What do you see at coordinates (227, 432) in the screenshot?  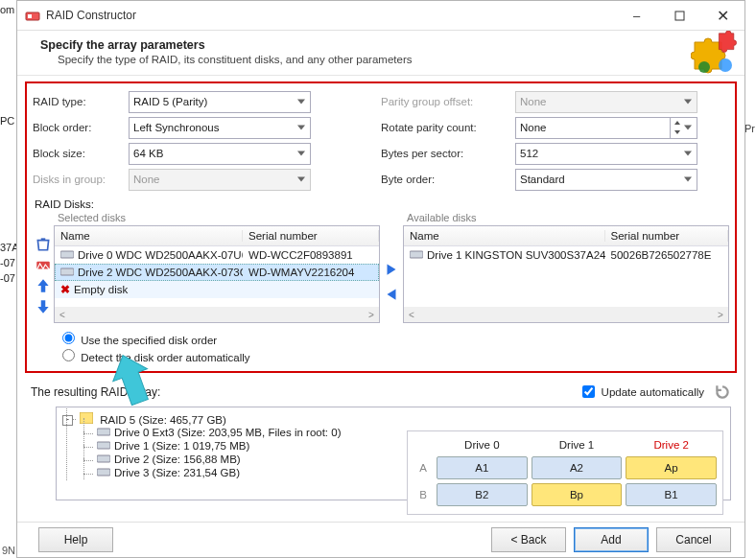 I see `tree-node: Drive 0 Ext3 (Size: 203,95 MB, Files in …` at bounding box center [227, 432].